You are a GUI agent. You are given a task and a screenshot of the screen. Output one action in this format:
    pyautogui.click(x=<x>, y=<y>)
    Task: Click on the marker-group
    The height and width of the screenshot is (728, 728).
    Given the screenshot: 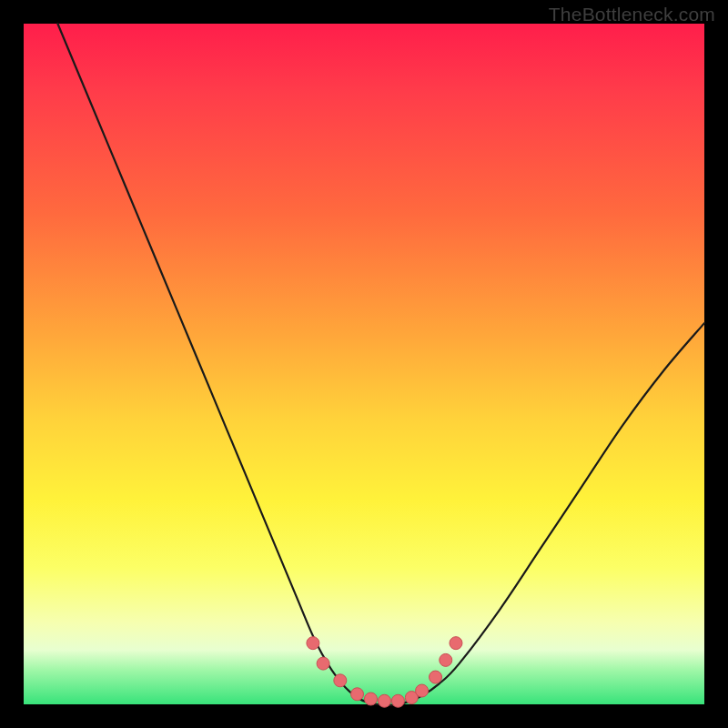 What is the action you would take?
    pyautogui.click(x=384, y=672)
    